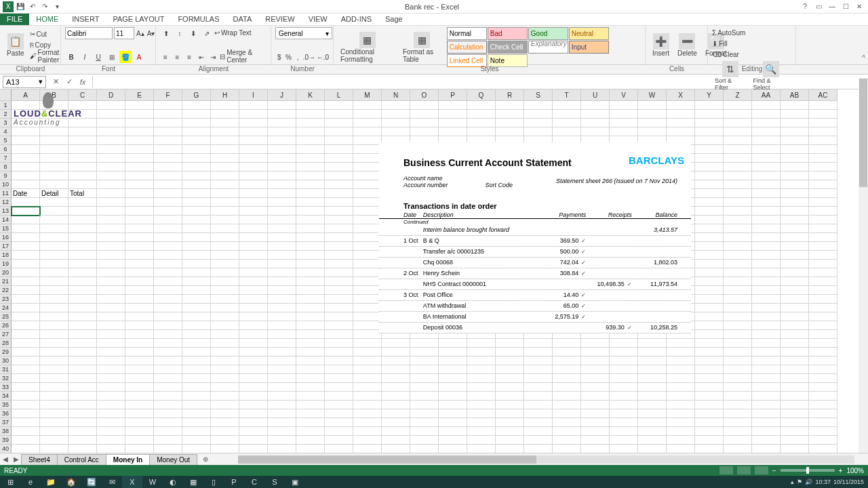  I want to click on cell-D4, so click(111, 131).